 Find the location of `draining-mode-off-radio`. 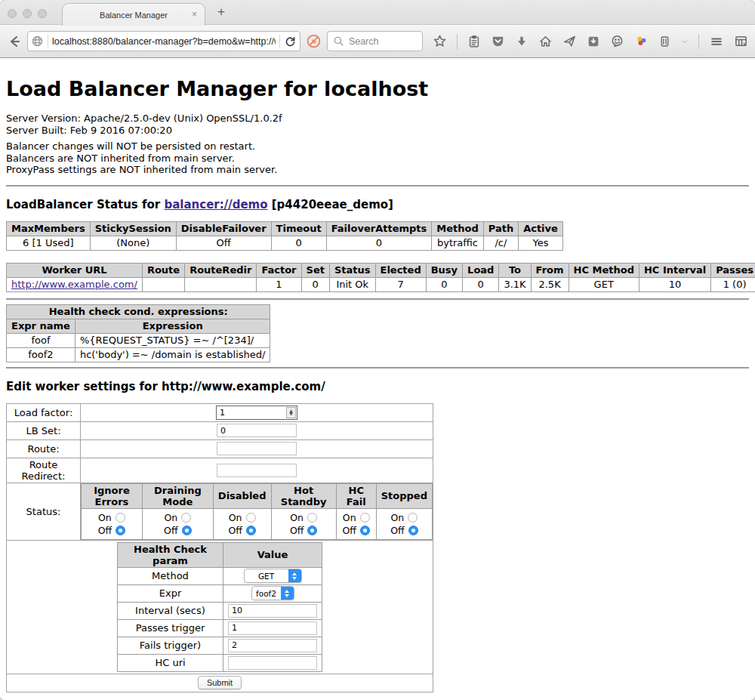

draining-mode-off-radio is located at coordinates (187, 530).